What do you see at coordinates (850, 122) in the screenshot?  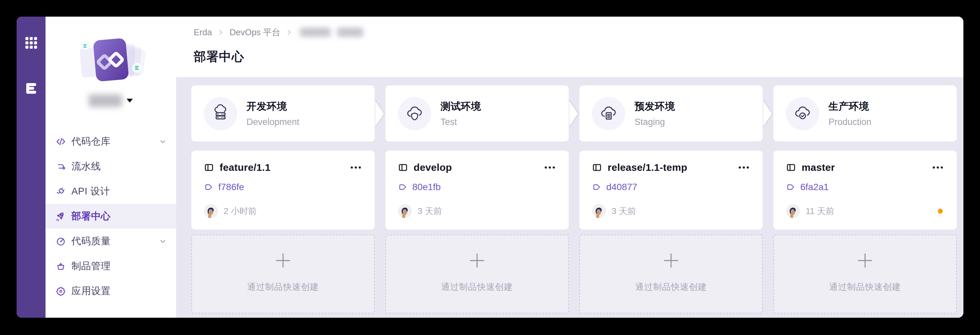 I see `env-subtitle: Production` at bounding box center [850, 122].